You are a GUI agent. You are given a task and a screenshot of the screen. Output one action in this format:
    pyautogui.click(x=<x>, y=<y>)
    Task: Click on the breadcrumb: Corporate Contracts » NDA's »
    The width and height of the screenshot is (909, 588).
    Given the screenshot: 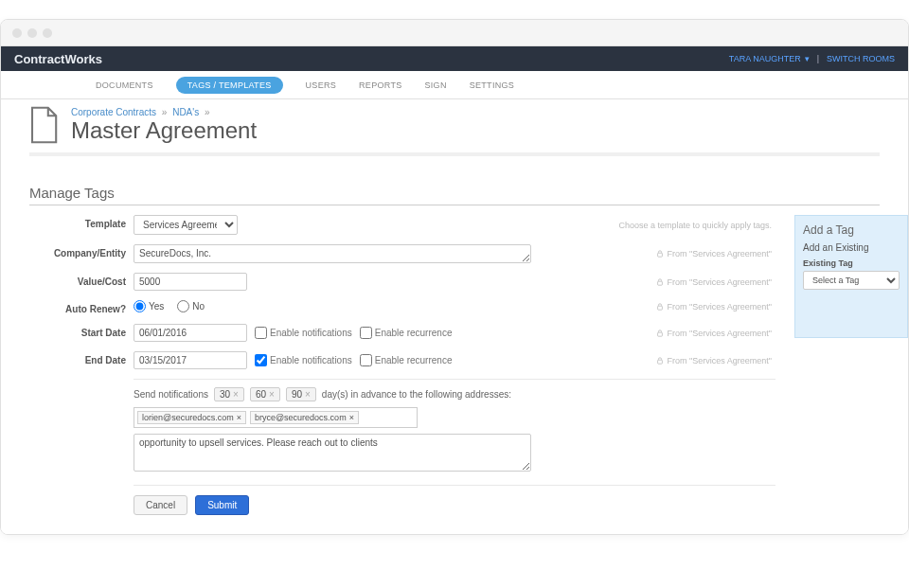 What is the action you would take?
    pyautogui.click(x=164, y=112)
    